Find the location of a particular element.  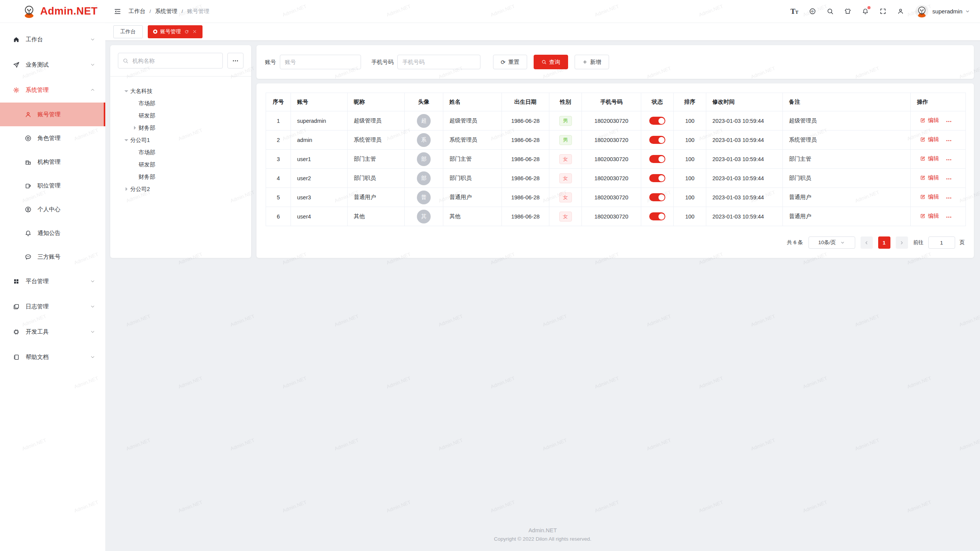

prev-page-button is located at coordinates (867, 243).